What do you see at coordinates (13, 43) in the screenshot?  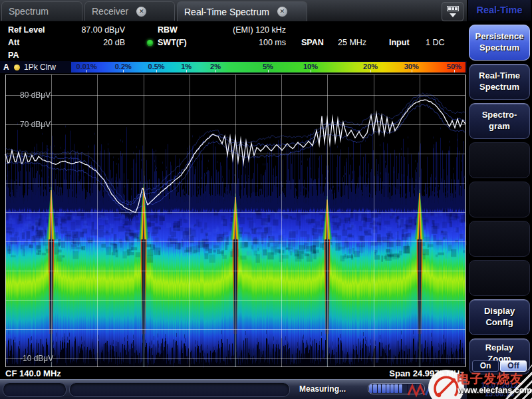 I see `att-label: Att` at bounding box center [13, 43].